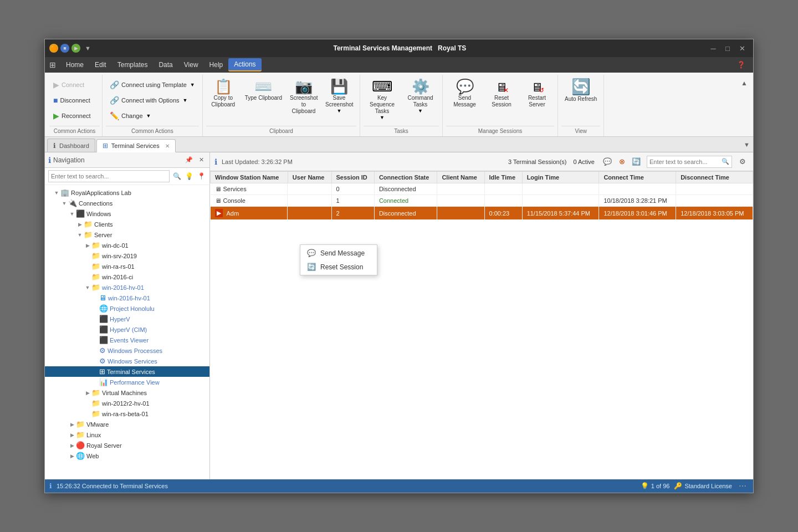 The width and height of the screenshot is (798, 532). I want to click on copy-clipboard-button: 📋 Copy to Clipboard, so click(223, 94).